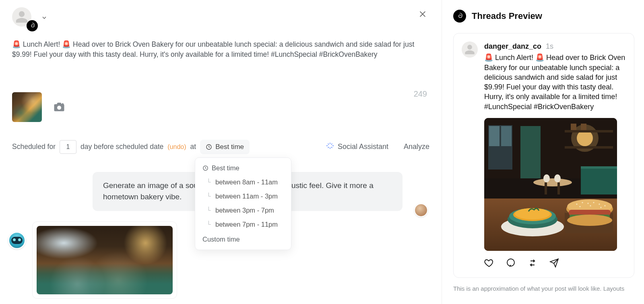  What do you see at coordinates (511, 264) in the screenshot?
I see `comment-icon` at bounding box center [511, 264].